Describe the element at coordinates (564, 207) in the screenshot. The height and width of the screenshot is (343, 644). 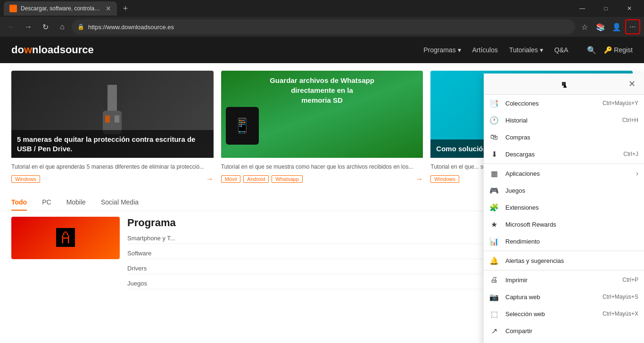
I see `menu-item-extensiones: 🧩 Extensiones` at that location.